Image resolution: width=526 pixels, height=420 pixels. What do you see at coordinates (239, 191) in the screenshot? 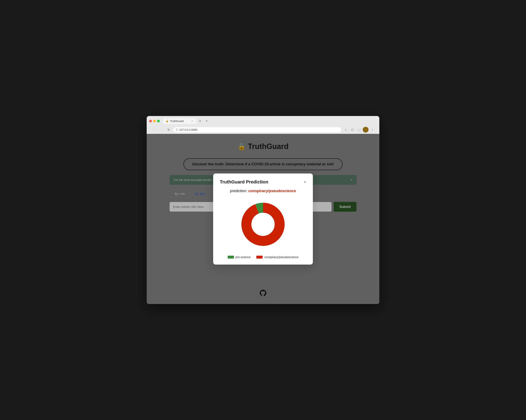
I see `prediction-label: prediction:` at bounding box center [239, 191].